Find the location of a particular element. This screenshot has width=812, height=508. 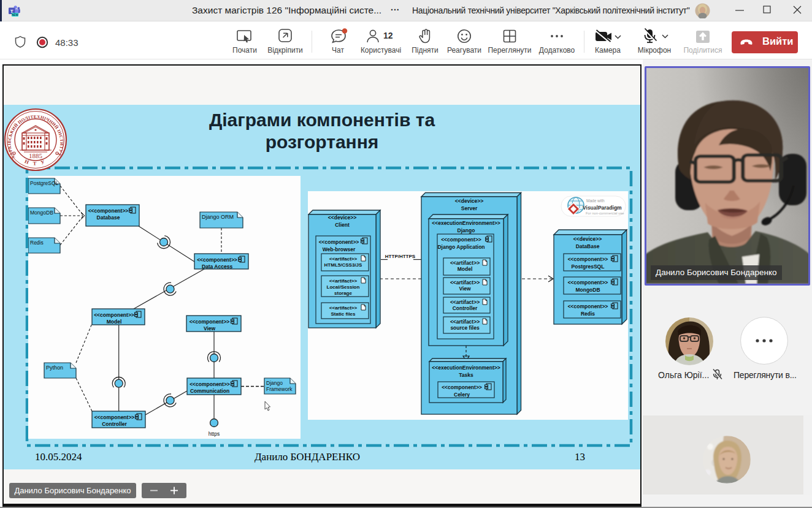

svg-text: Django Application is located at coordinates (461, 247).